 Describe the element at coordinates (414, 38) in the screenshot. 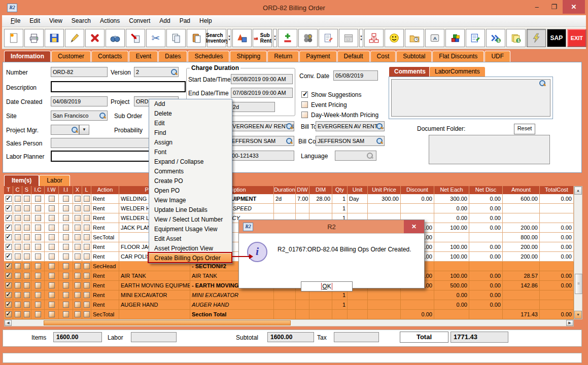

I see `folder-clock-icon` at that location.